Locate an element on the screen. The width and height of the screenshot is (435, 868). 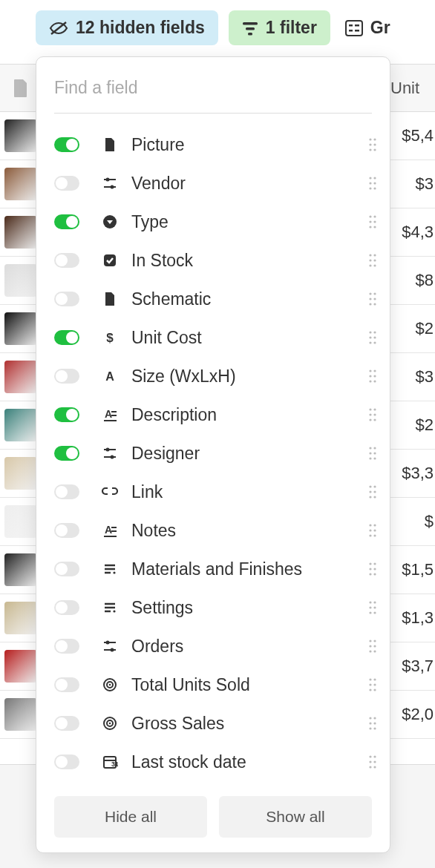
field-item: Settings is located at coordinates (217, 608).